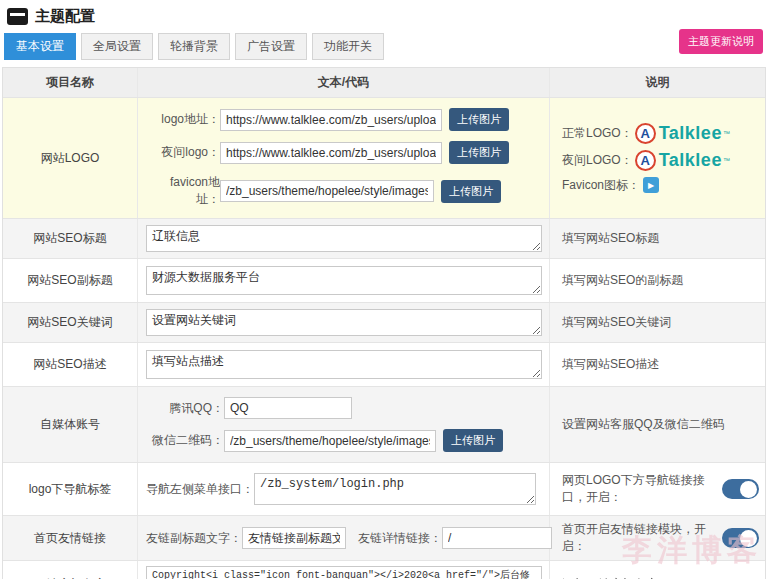 Image resolution: width=768 pixels, height=579 pixels. Describe the element at coordinates (344, 408) in the screenshot. I see `field-qq: 腾讯QQ：` at that location.